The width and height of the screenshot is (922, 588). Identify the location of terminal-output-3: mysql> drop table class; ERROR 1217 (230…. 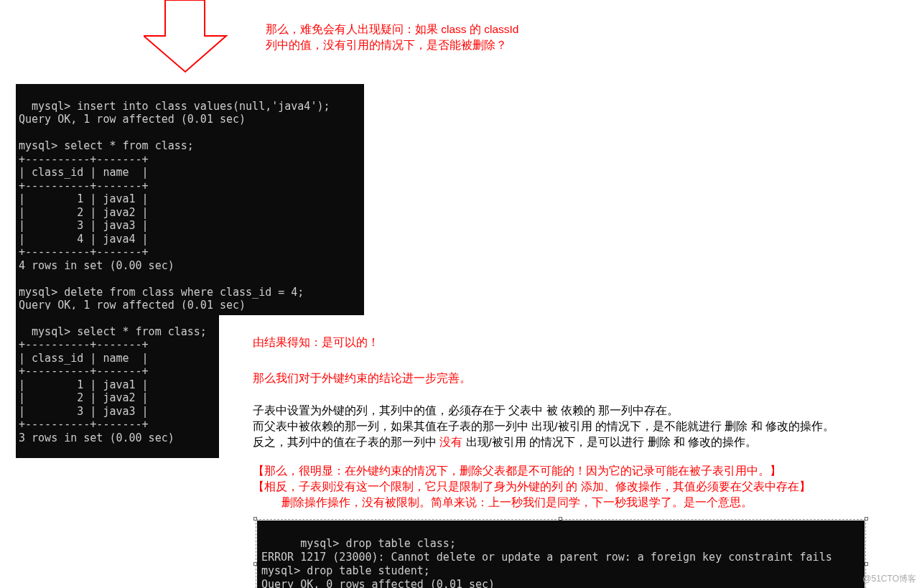
(561, 554).